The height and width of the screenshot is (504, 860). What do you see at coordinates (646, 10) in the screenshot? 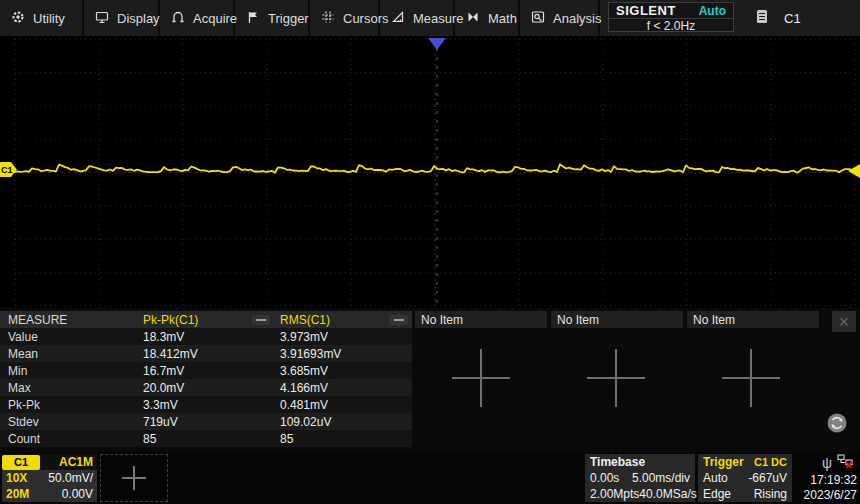
I see `brand-logo: SIGLENT` at bounding box center [646, 10].